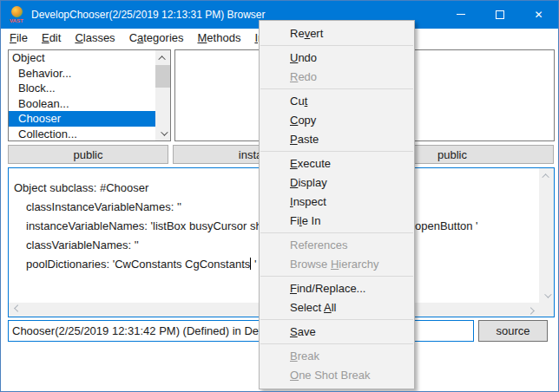 This screenshot has height=392, width=559. What do you see at coordinates (513, 331) in the screenshot?
I see `source-button: source` at bounding box center [513, 331].